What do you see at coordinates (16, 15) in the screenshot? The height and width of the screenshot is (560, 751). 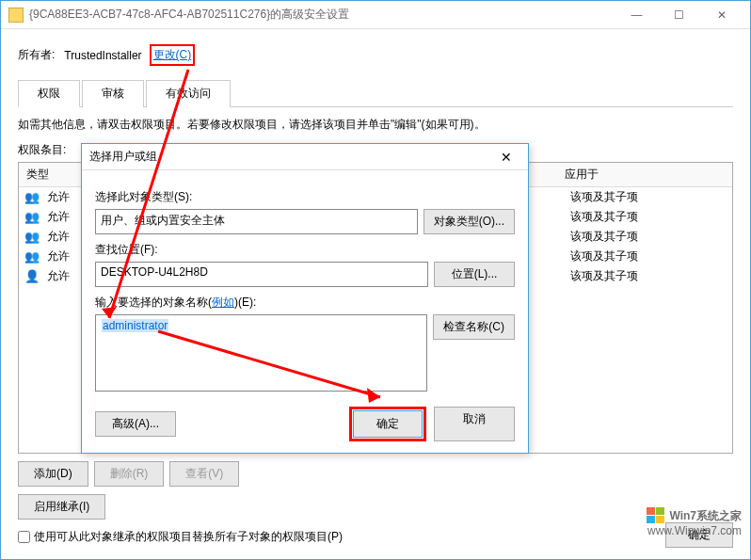 I see `folder-icon` at bounding box center [16, 15].